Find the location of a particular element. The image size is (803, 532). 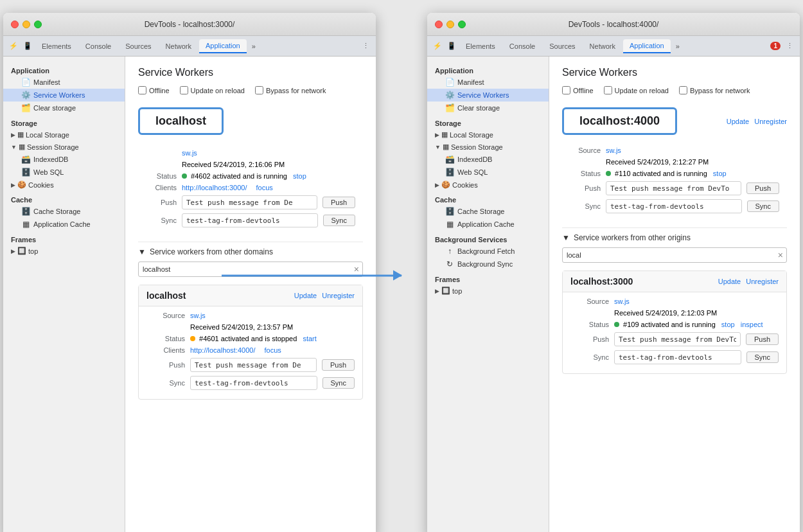

sw-source-link-1: sw.js is located at coordinates (190, 153).